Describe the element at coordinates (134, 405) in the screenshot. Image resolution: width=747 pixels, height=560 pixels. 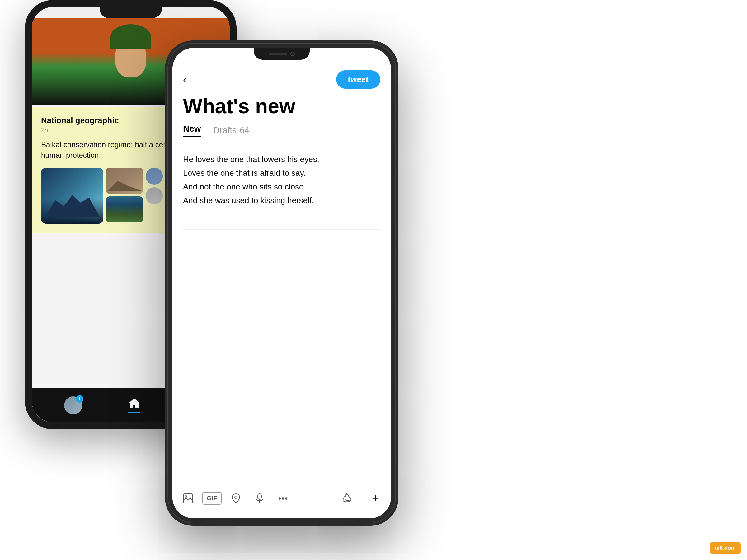
I see `nav-home` at that location.